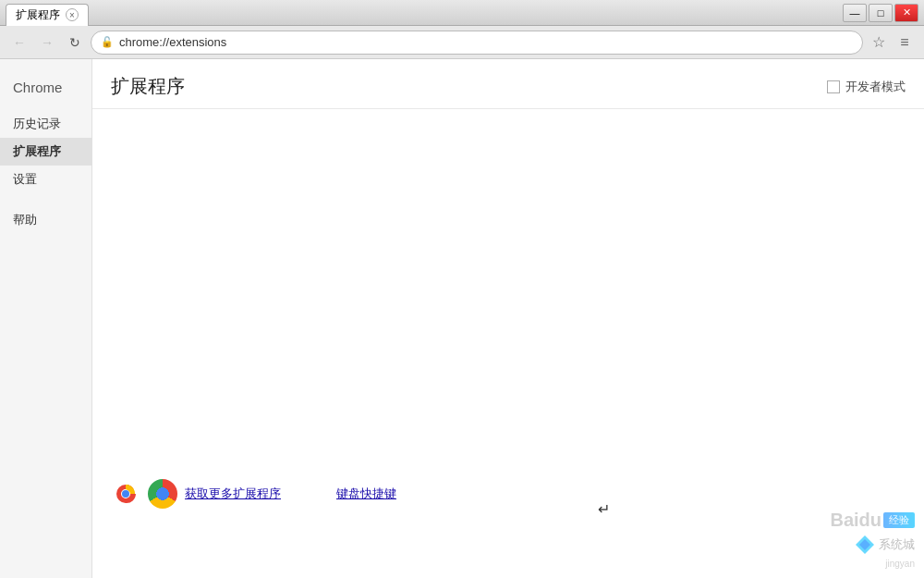 This screenshot has width=924, height=578. I want to click on sidebar-item-settings: 设置, so click(46, 179).